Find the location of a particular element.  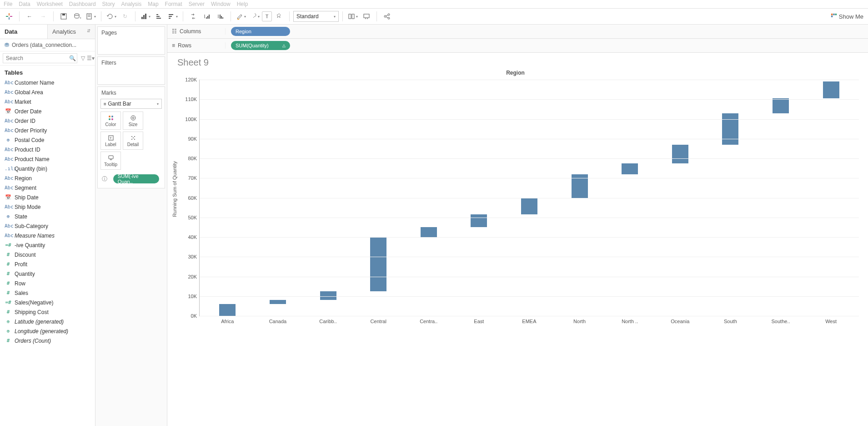

field-discount: #Discount is located at coordinates (47, 255).